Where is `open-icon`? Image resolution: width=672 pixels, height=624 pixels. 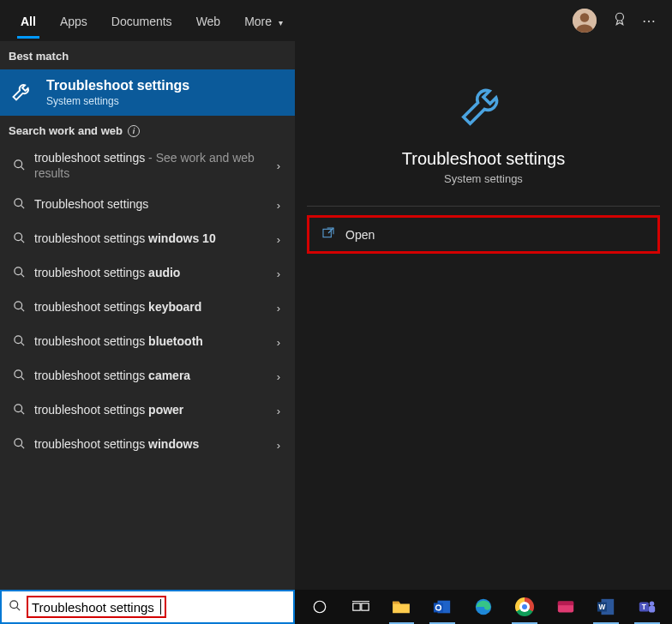
open-icon is located at coordinates (328, 235).